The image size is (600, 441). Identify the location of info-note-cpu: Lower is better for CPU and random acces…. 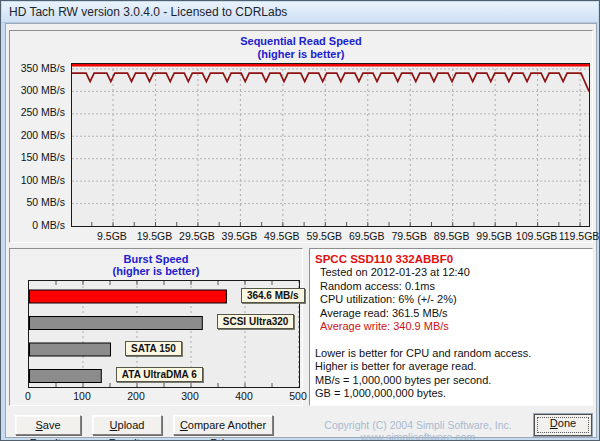
(452, 354).